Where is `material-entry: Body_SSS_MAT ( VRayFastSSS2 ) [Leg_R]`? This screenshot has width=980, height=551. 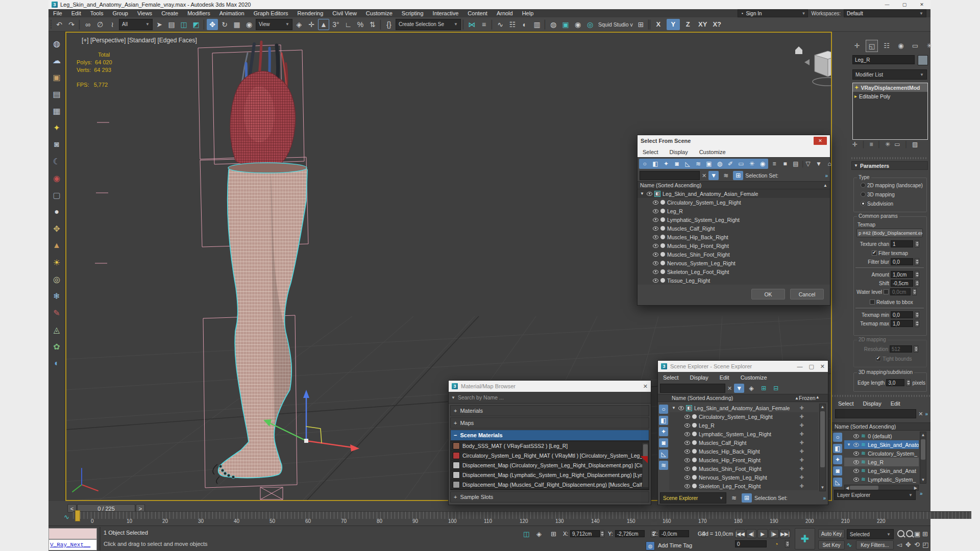 material-entry: Body_SSS_MAT ( VRayFastSSS2 ) [Leg_R] is located at coordinates (550, 446).